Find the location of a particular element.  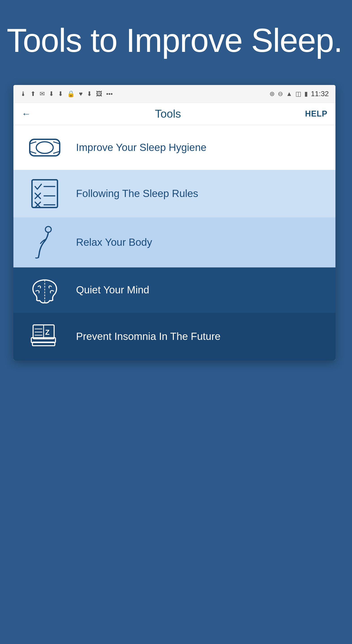

sleep-rules-icon-area is located at coordinates (44, 194).